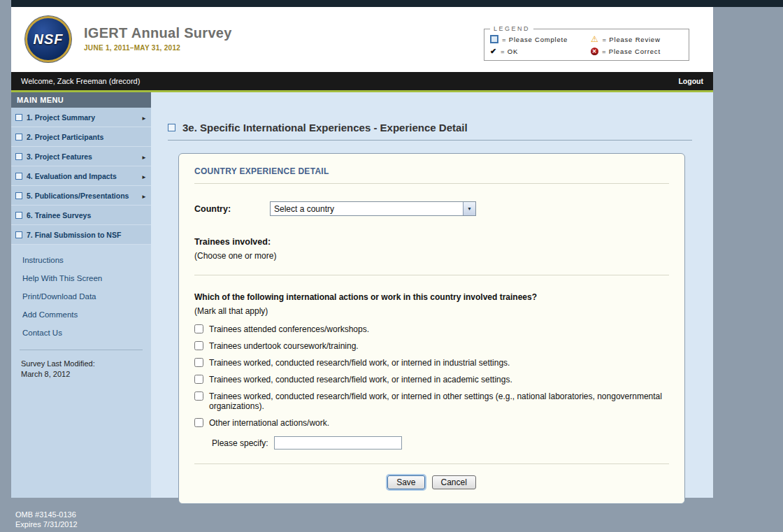  Describe the element at coordinates (539, 39) in the screenshot. I see `legend-item-complete: = Please Complete` at that location.